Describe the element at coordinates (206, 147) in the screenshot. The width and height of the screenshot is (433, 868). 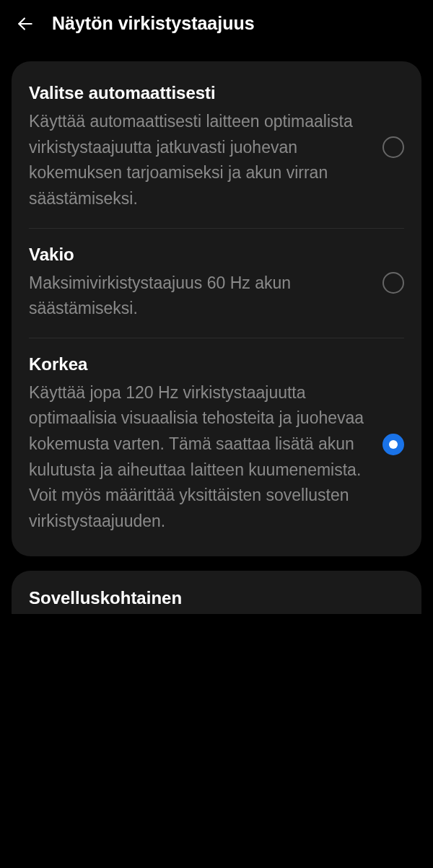
I see `option-content: Valitse automaattisesti Käyttää automaat…` at that location.